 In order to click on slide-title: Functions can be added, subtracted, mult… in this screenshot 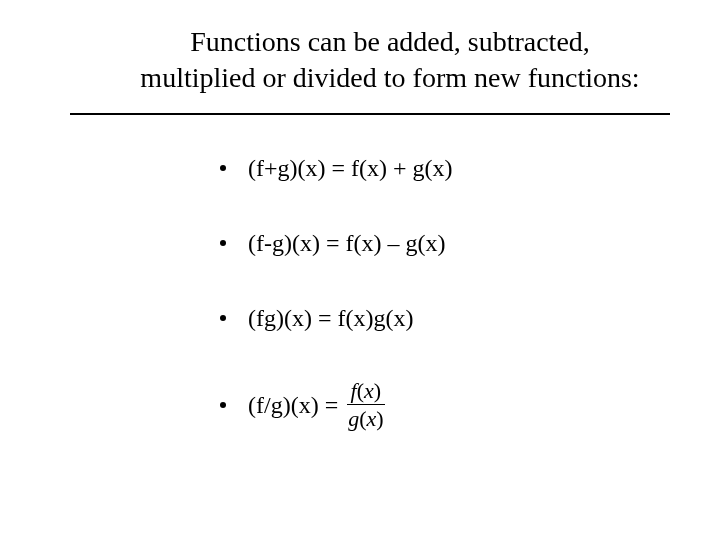, I will do `click(390, 60)`.